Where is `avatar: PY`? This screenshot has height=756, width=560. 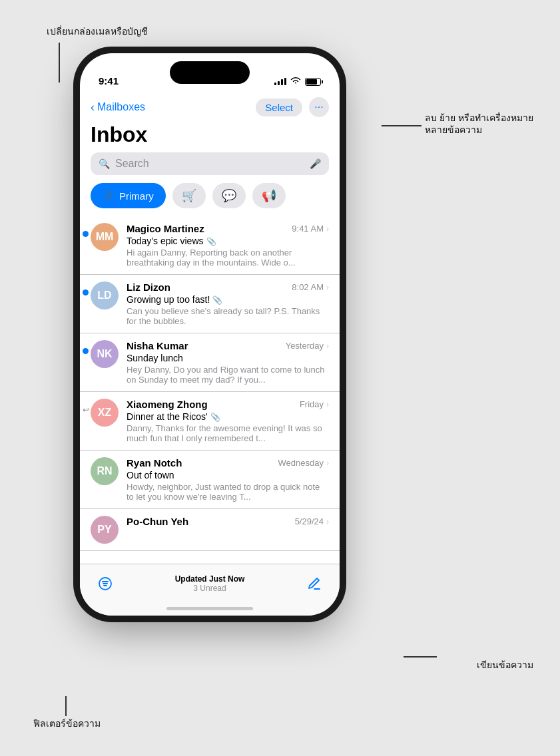 avatar: PY is located at coordinates (105, 530).